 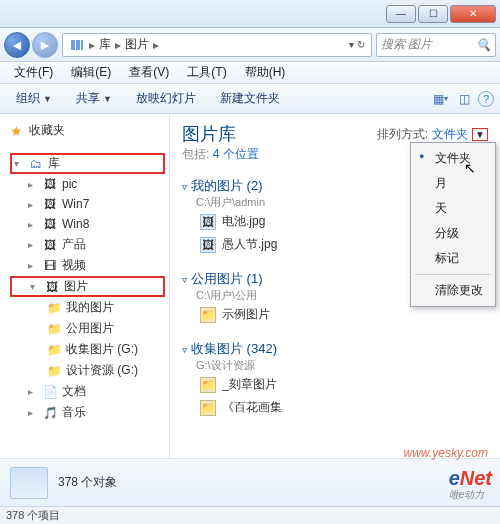 What do you see at coordinates (453, 208) in the screenshot?
I see `dropdown-item-day: 天` at bounding box center [453, 208].